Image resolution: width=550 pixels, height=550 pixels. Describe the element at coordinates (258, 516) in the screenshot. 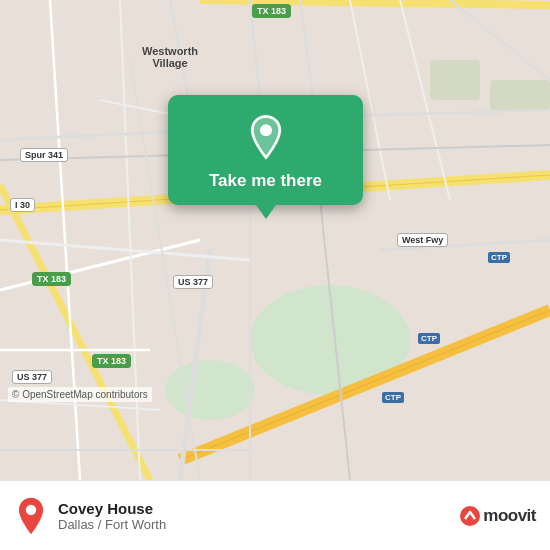

I see `bottom-text-block: Covey House Dallas / Fort Worth` at that location.